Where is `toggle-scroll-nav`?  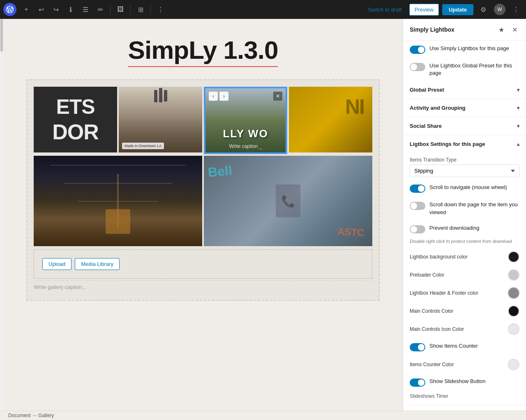
toggle-scroll-nav is located at coordinates (418, 189).